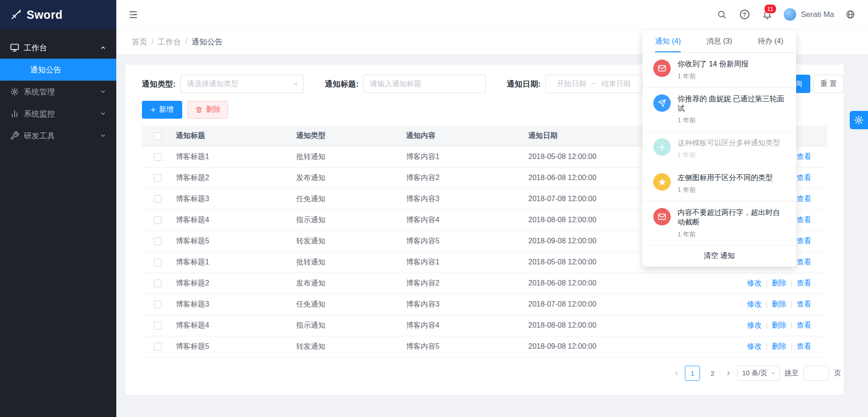 This screenshot has height=417, width=868. Describe the element at coordinates (692, 373) in the screenshot. I see `page-button-1: 1` at that location.